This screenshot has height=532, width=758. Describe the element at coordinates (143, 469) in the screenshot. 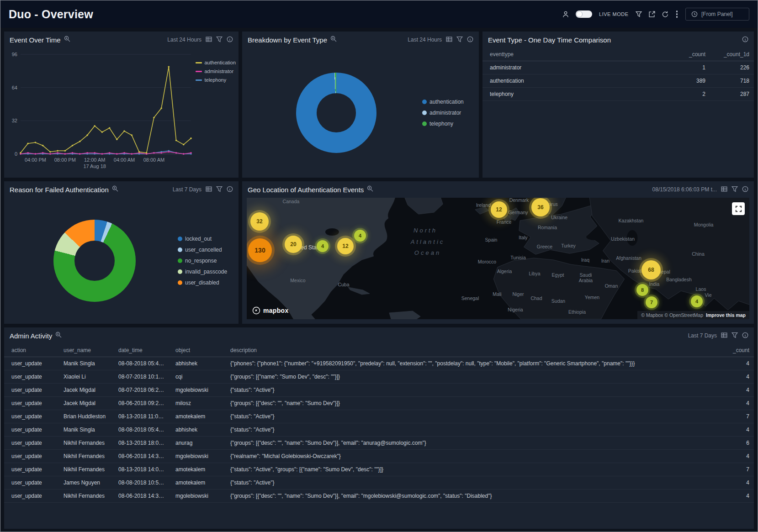

I see `table-cell: 08-13-2018 14:06:57` at that location.